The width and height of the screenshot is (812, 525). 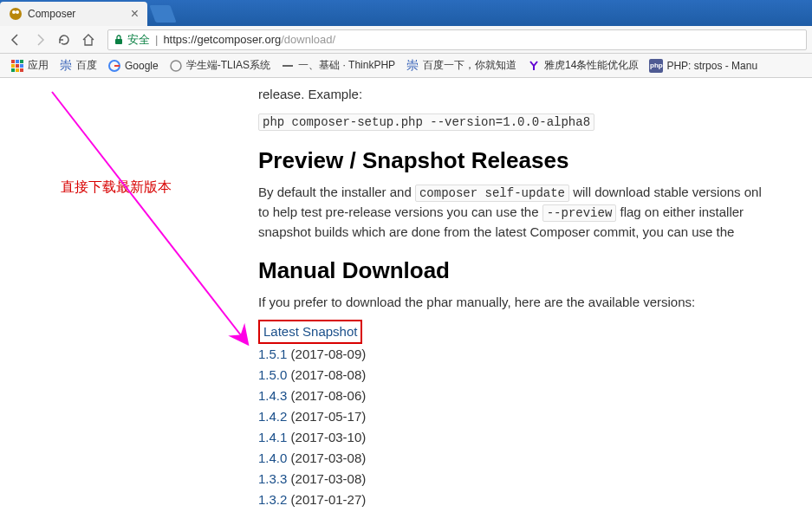 I want to click on version-link: 1.4.0, so click(x=272, y=457).